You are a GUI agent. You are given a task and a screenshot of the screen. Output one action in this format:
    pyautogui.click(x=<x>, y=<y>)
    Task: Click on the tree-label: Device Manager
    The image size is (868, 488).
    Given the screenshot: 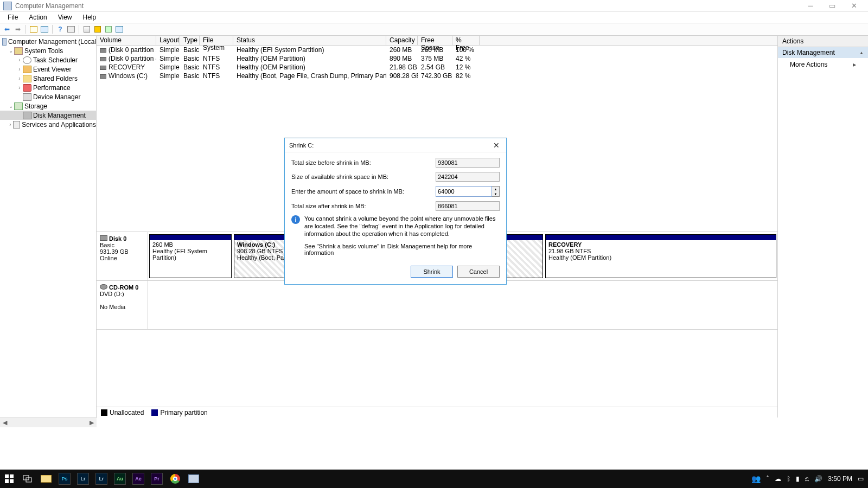 What is the action you would take?
    pyautogui.click(x=56, y=97)
    